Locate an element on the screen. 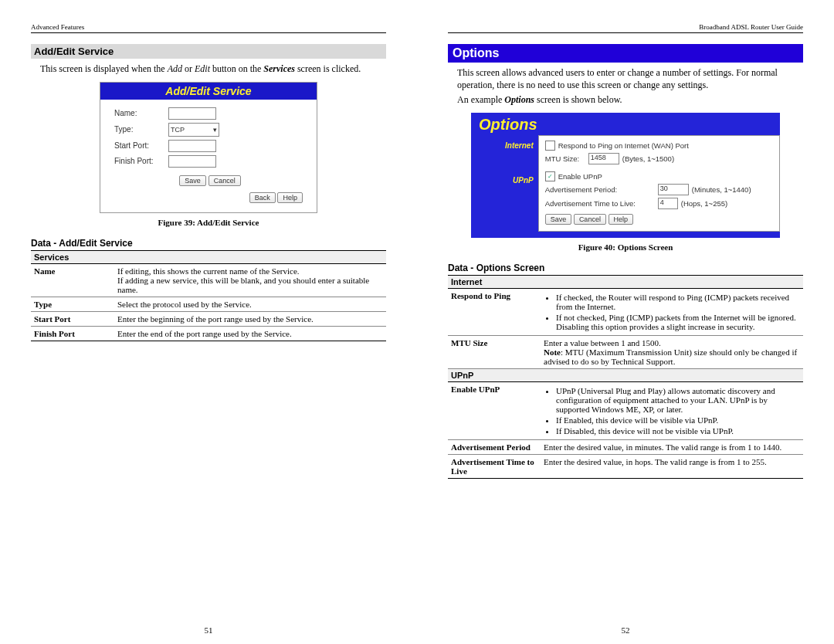 Image resolution: width=834 pixels, height=644 pixels. v-advp: Enter the desired value, in minutes. The… is located at coordinates (672, 446).